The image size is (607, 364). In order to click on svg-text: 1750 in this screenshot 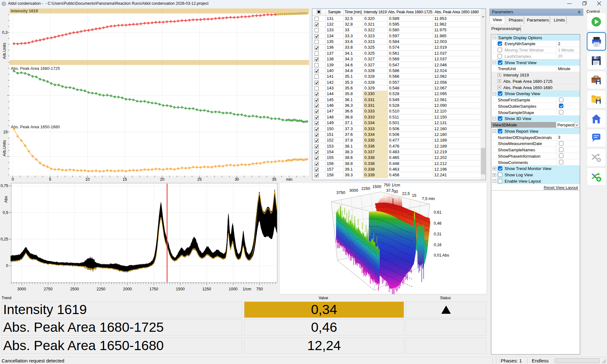, I will do `click(154, 289)`.